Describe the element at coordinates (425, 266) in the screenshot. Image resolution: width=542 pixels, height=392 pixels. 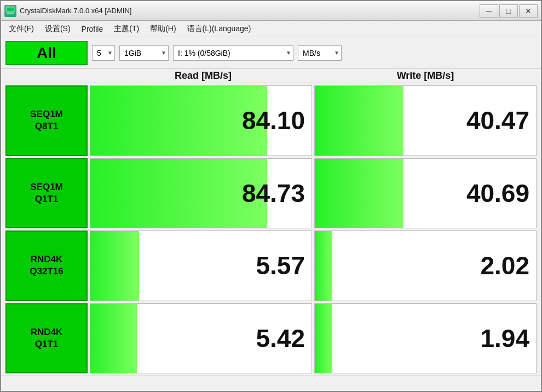
I see `write-cell-2: 2.02` at that location.